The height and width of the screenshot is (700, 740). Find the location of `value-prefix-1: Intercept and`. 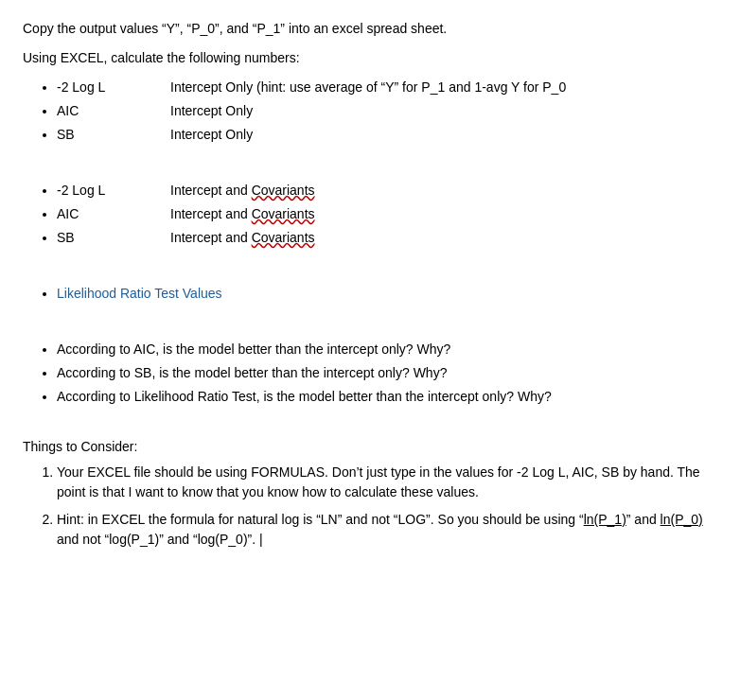

value-prefix-1: Intercept and is located at coordinates (211, 214).